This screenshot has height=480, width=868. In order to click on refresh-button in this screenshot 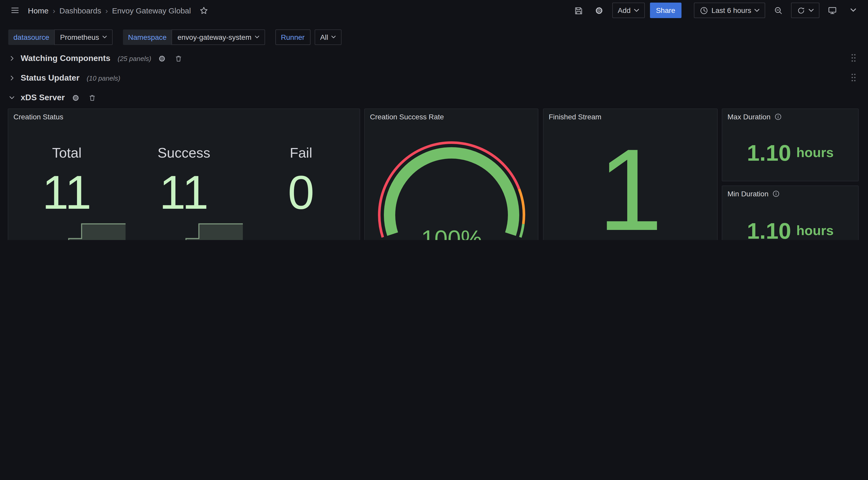, I will do `click(805, 10)`.